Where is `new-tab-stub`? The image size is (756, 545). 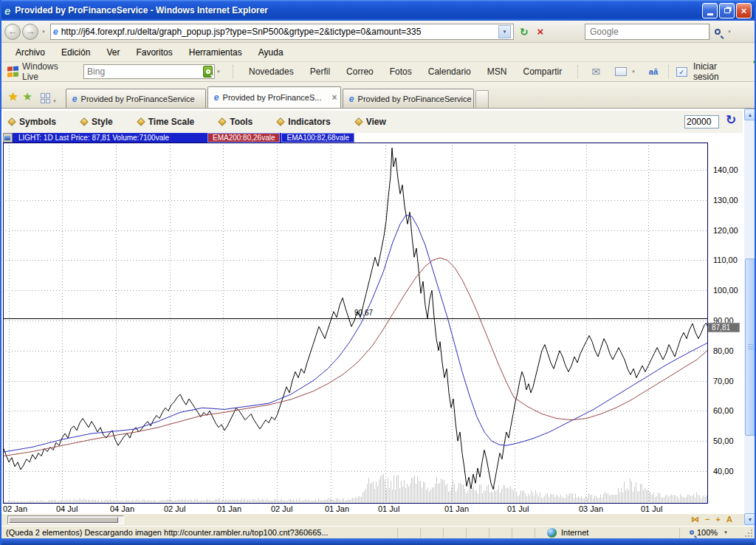 new-tab-stub is located at coordinates (482, 99).